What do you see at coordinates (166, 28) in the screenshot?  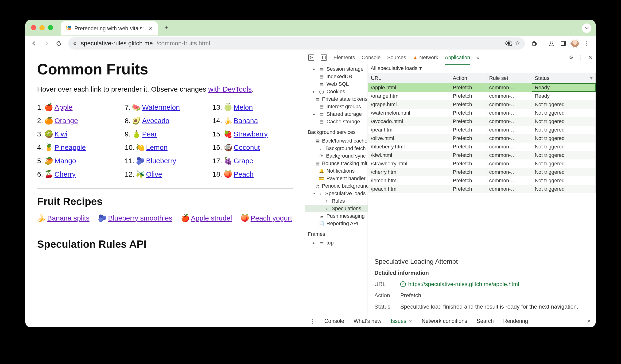 I see `new-tab-button: +` at bounding box center [166, 28].